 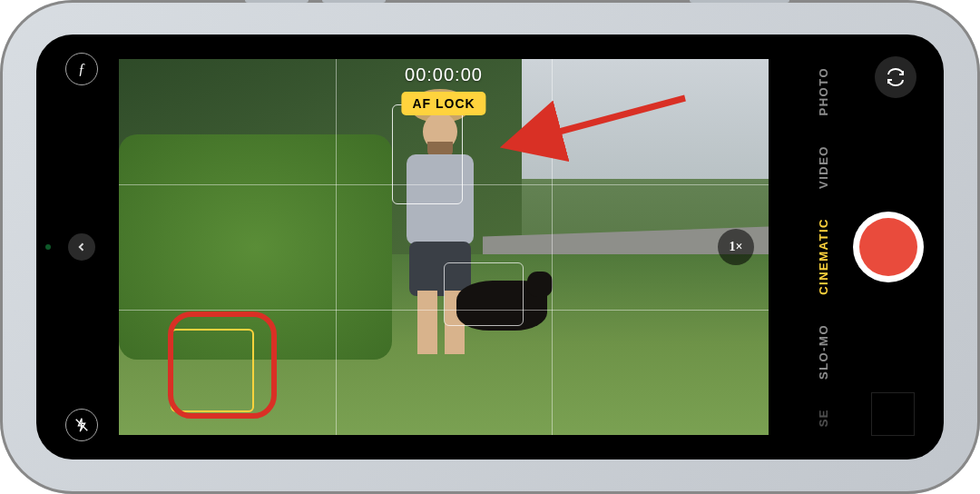 I want to click on mode-video: VIDEO, so click(x=824, y=167).